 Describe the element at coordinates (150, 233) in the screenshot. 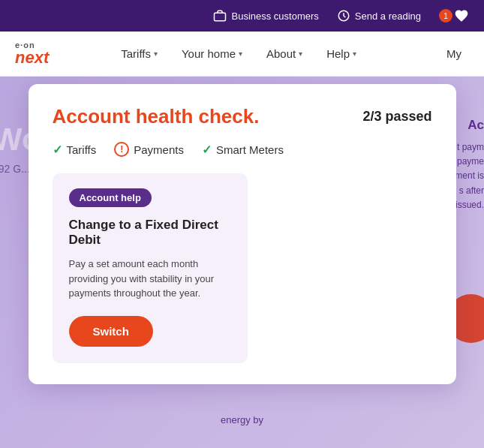

I see `card-title: Change to a Fixed Direct Debit` at that location.